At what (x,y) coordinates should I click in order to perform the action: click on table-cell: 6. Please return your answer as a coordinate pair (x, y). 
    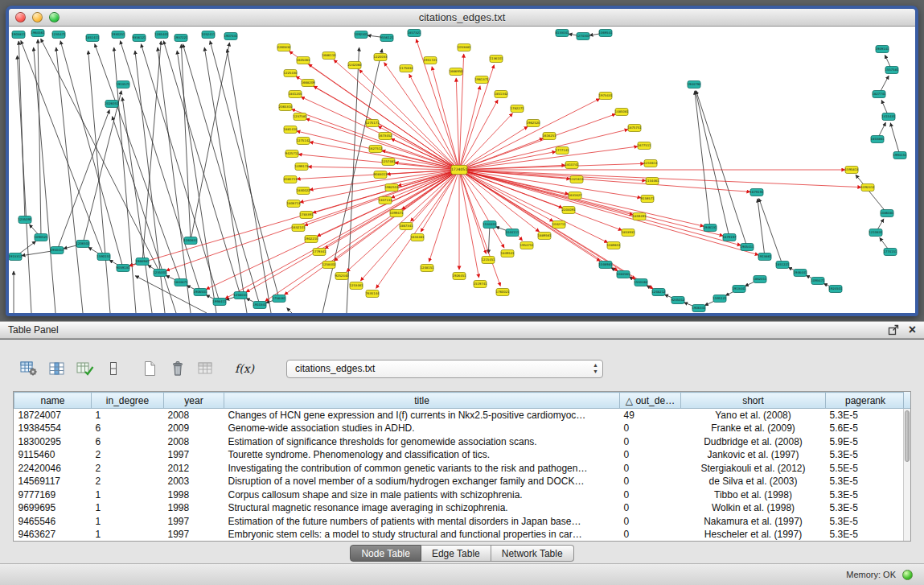
    Looking at the image, I should click on (128, 443).